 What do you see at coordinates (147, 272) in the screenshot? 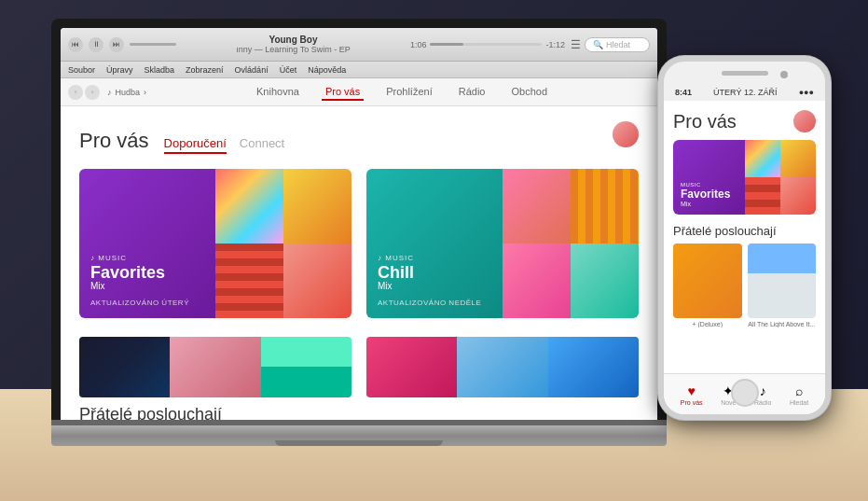
I see `favorites-title: Favorites` at bounding box center [147, 272].